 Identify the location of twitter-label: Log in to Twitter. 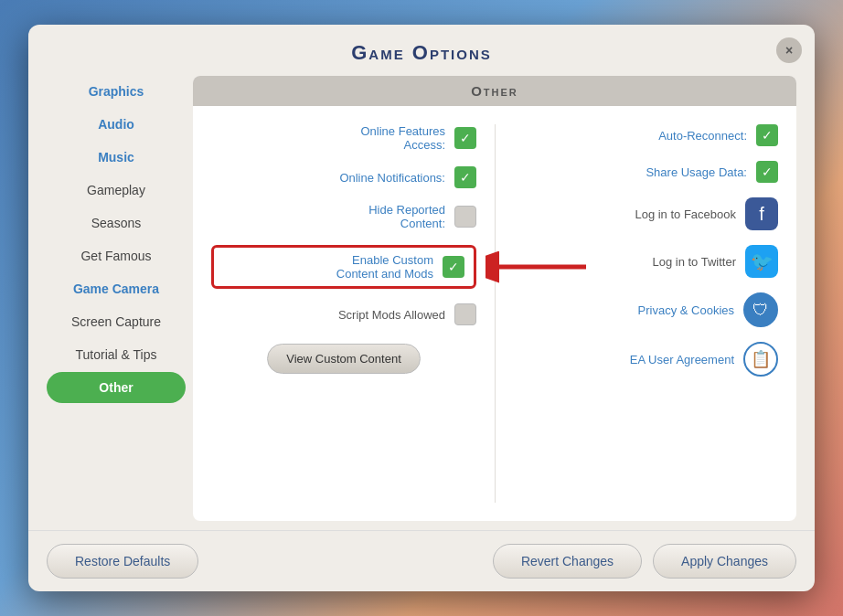
(694, 261).